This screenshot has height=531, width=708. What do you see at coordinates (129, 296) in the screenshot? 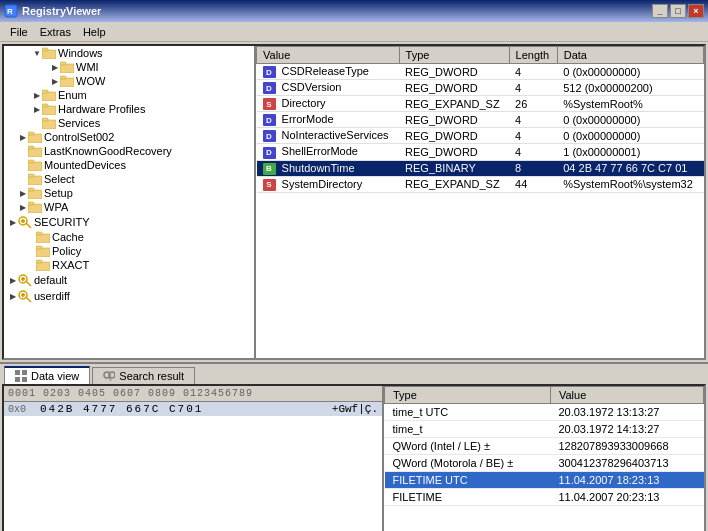
I see `tree-item-userdiff: ▶ userdiff` at bounding box center [129, 296].